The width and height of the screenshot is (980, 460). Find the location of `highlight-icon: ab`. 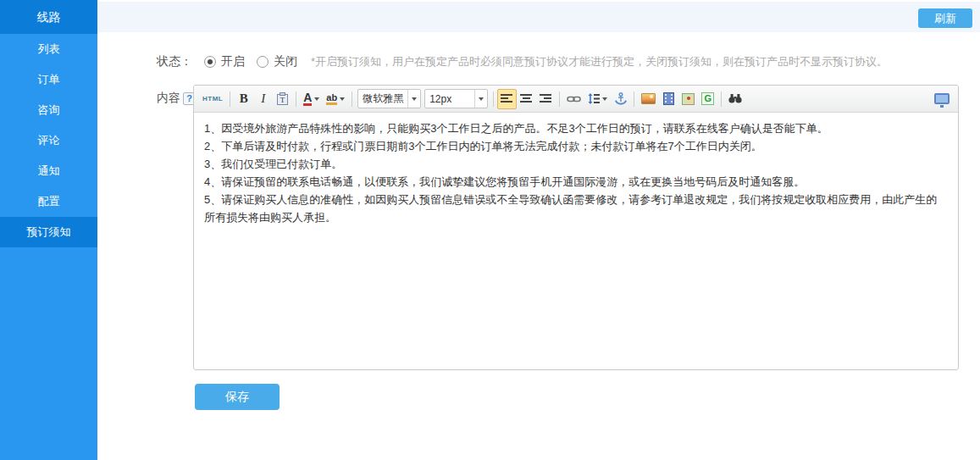

highlight-icon: ab is located at coordinates (332, 98).